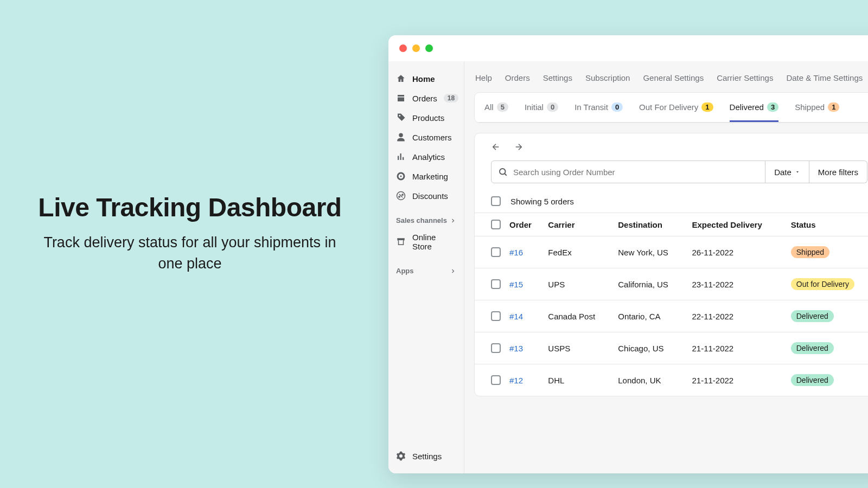 The image size is (868, 488). What do you see at coordinates (190, 207) in the screenshot?
I see `hero-title: Live Tracking Dashboard` at bounding box center [190, 207].